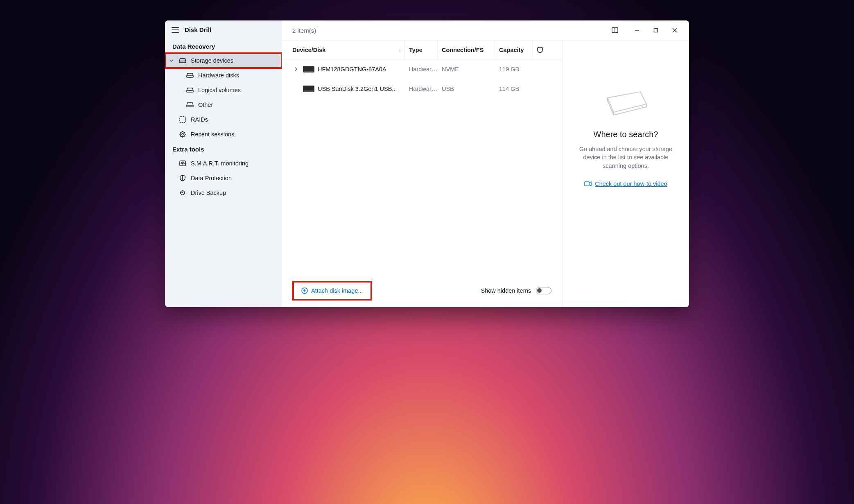 Image resolution: width=854 pixels, height=504 pixels. I want to click on device-row: HFM128GDGTNG-87A0A Hardware... NVME 119 …, so click(422, 69).